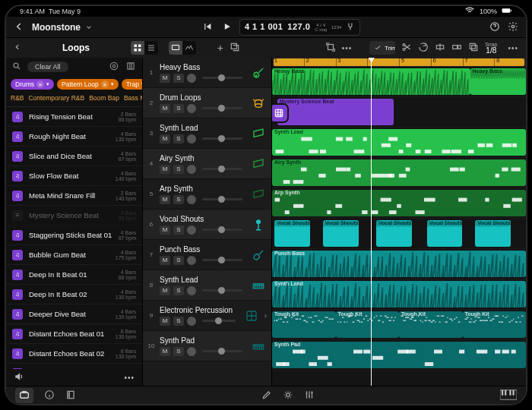  Describe the element at coordinates (207, 346) in the screenshot. I see `track-header: 10Synth PadMS` at that location.